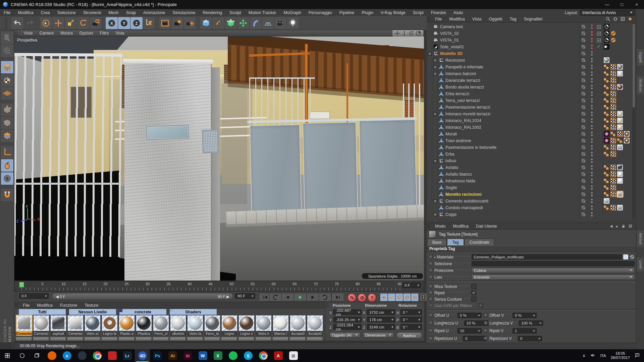  What do you see at coordinates (190, 23) in the screenshot?
I see `render-settings-button` at bounding box center [190, 23].